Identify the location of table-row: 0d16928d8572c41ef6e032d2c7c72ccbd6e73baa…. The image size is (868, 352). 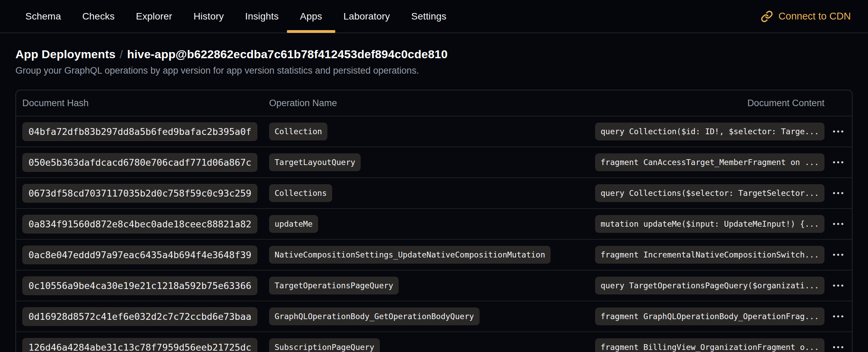
(434, 317).